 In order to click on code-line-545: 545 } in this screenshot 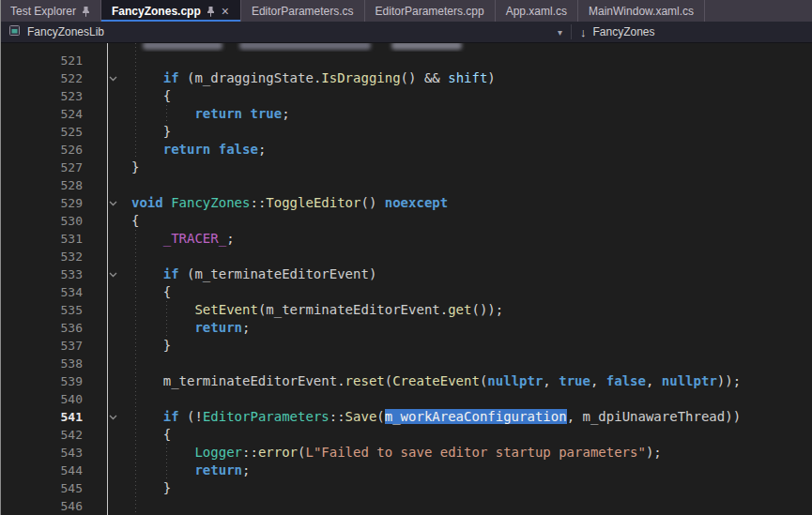, I will do `click(406, 488)`.